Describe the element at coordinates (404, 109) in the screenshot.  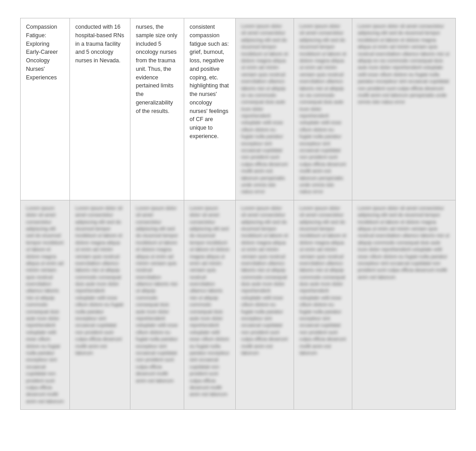
I see `blurred-cell-3: Lorem ipsum dolor sit amet consectetur a…` at that location.